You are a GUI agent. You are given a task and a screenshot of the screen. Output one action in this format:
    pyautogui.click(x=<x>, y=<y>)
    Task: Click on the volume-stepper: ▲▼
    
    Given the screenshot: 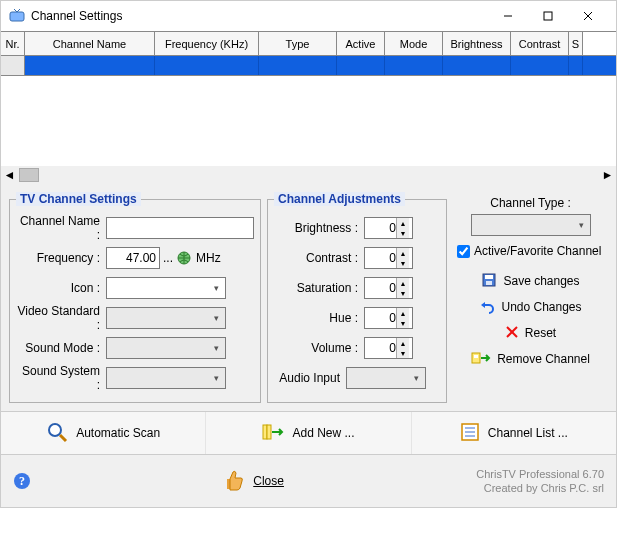 What is the action you would take?
    pyautogui.click(x=388, y=348)
    